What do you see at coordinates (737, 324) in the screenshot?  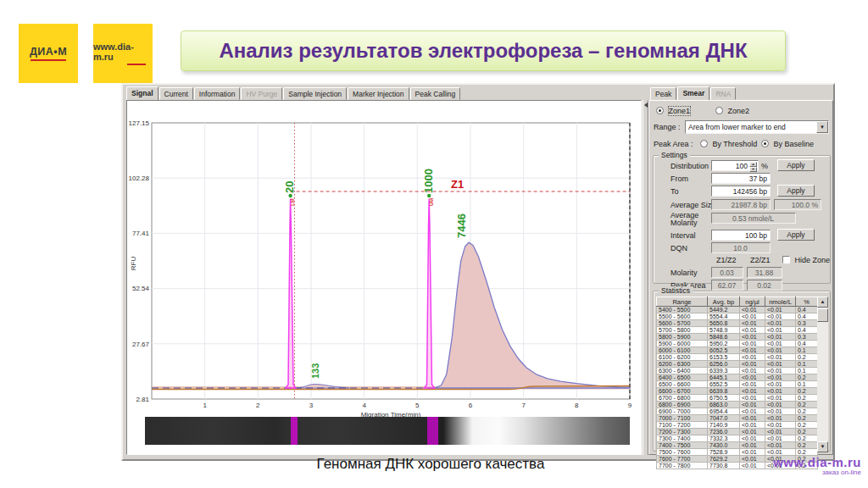 I see `table-row: 5600 - 57005650.8<0.01<0.010.3` at bounding box center [737, 324].